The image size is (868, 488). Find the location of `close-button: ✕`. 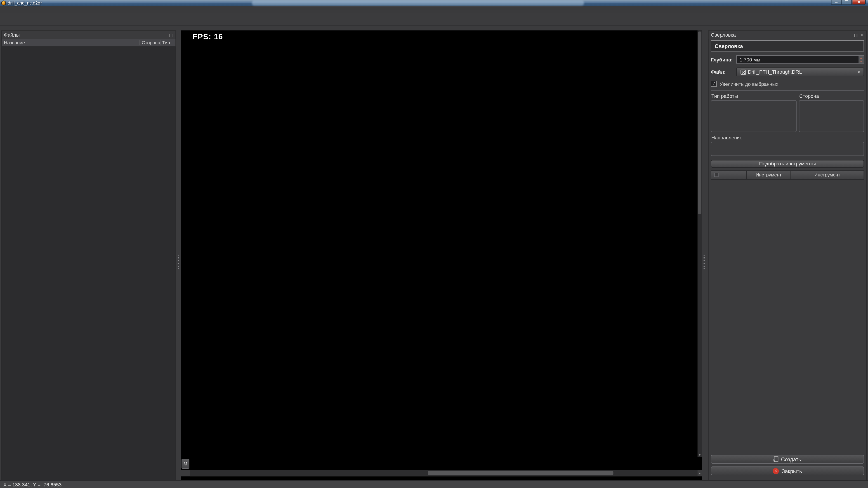

close-button: ✕ is located at coordinates (859, 3).